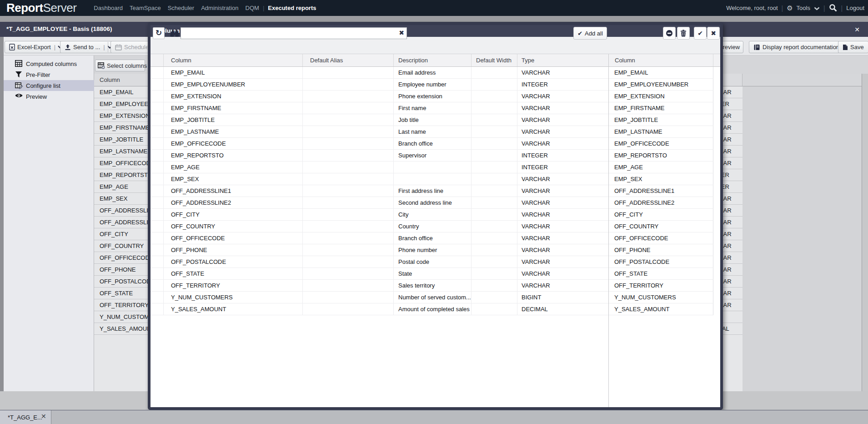 The height and width of the screenshot is (424, 868). Describe the element at coordinates (49, 223) in the screenshot. I see `sidebar: Computed columns Pre-Filter Configure li…` at that location.